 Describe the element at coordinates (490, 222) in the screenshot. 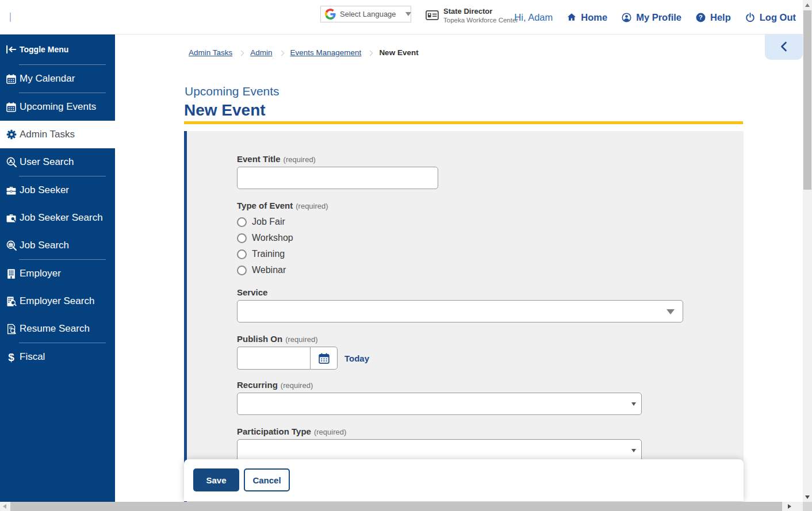

I see `radio-option-job-fair: Job Fair` at that location.